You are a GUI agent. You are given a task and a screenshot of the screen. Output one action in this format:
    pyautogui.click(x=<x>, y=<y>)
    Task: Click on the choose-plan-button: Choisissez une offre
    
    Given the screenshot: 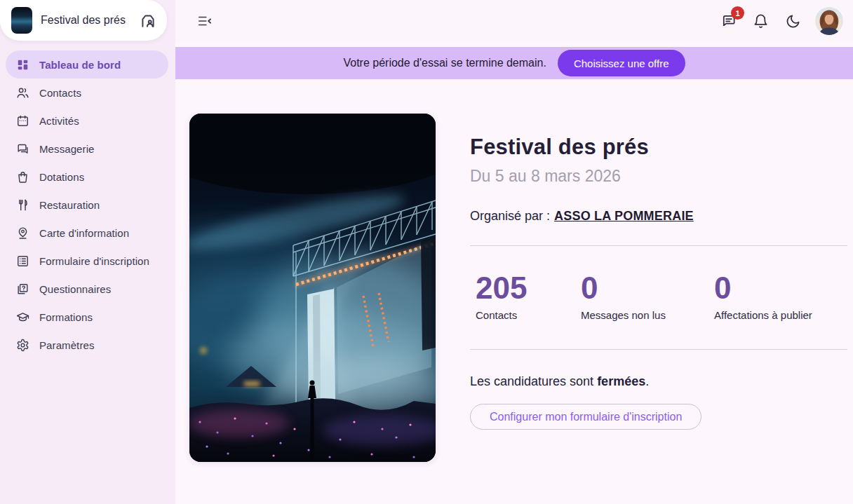 What is the action you would take?
    pyautogui.click(x=622, y=63)
    